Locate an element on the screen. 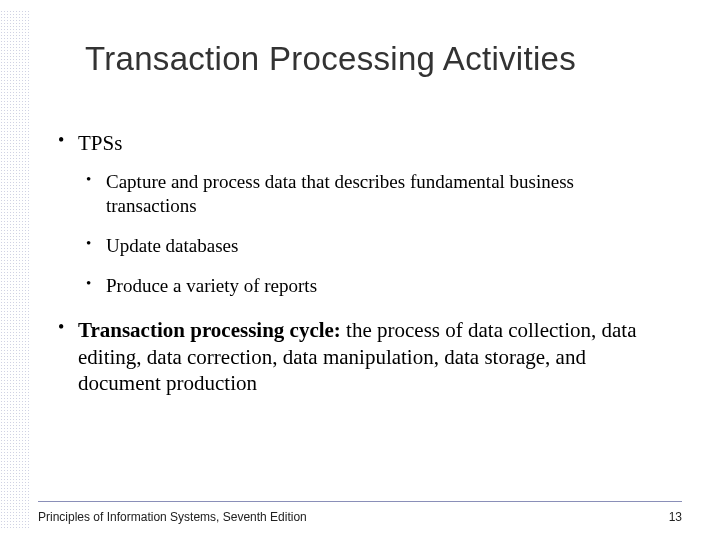  page-number: 13 is located at coordinates (676, 517).